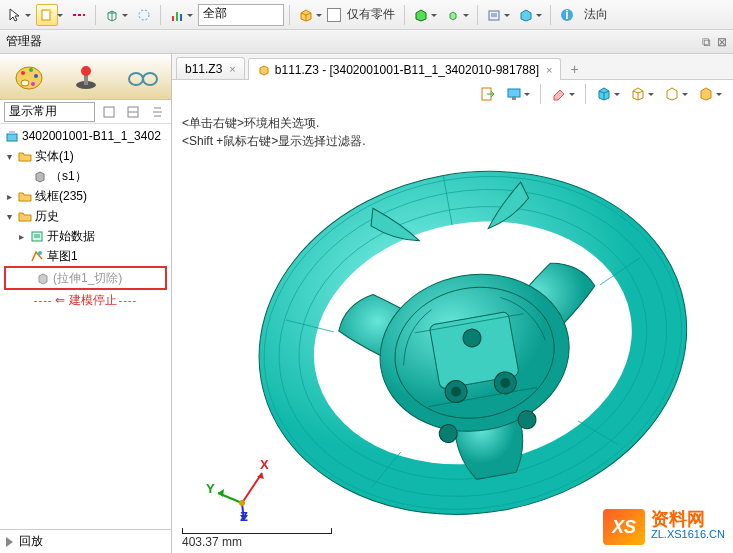 The width and height of the screenshot is (733, 553). Describe the element at coordinates (405, 69) in the screenshot. I see `tab-b111: b111.Z3 - [3402001001-B11_1_3402010-9817…` at that location.